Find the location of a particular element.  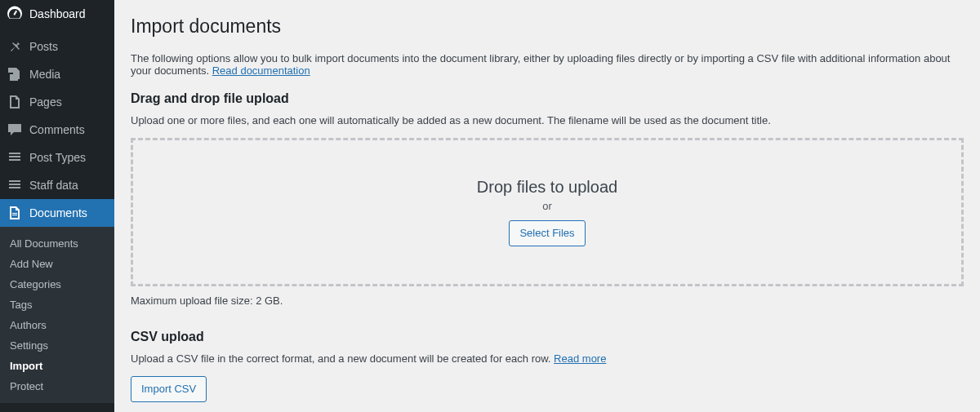

sidebar-label: Media is located at coordinates (45, 74).